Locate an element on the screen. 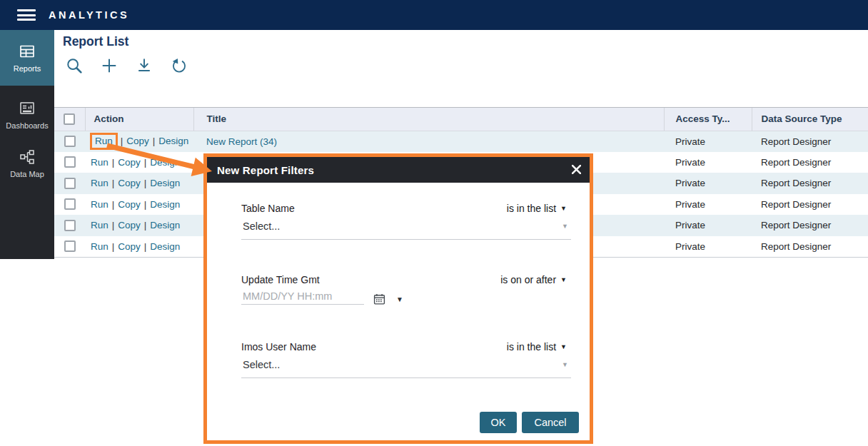  datetime-dropdown-caret: ▼ is located at coordinates (400, 300).